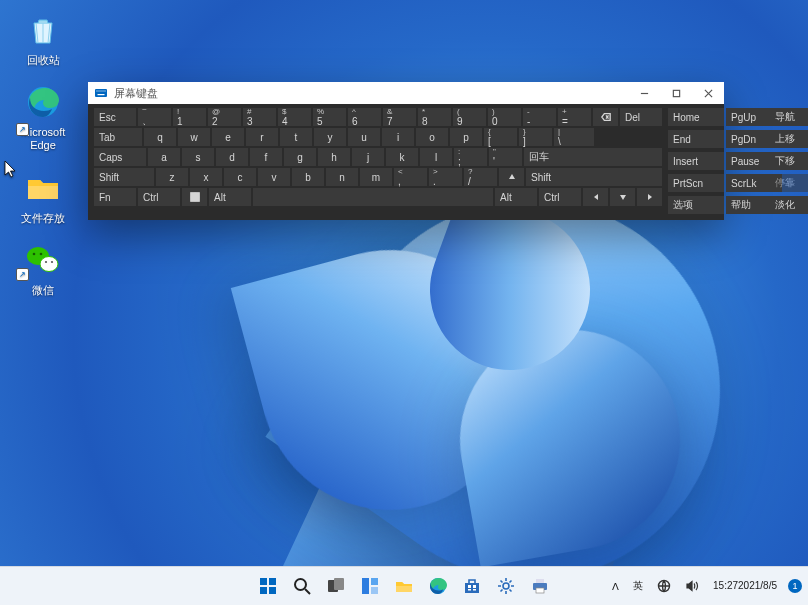 The width and height of the screenshot is (808, 605). I want to click on key-j: j, so click(368, 157).